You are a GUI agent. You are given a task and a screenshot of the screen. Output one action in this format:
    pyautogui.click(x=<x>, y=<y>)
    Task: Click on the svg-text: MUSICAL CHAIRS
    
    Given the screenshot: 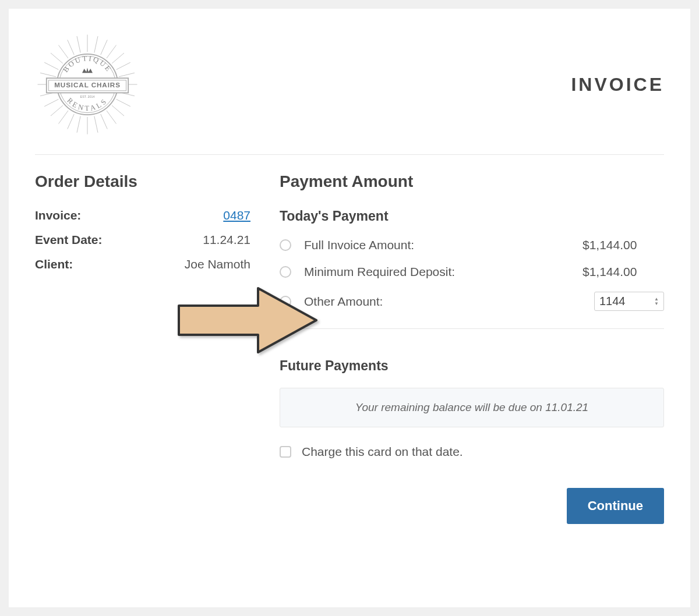 What is the action you would take?
    pyautogui.click(x=87, y=85)
    